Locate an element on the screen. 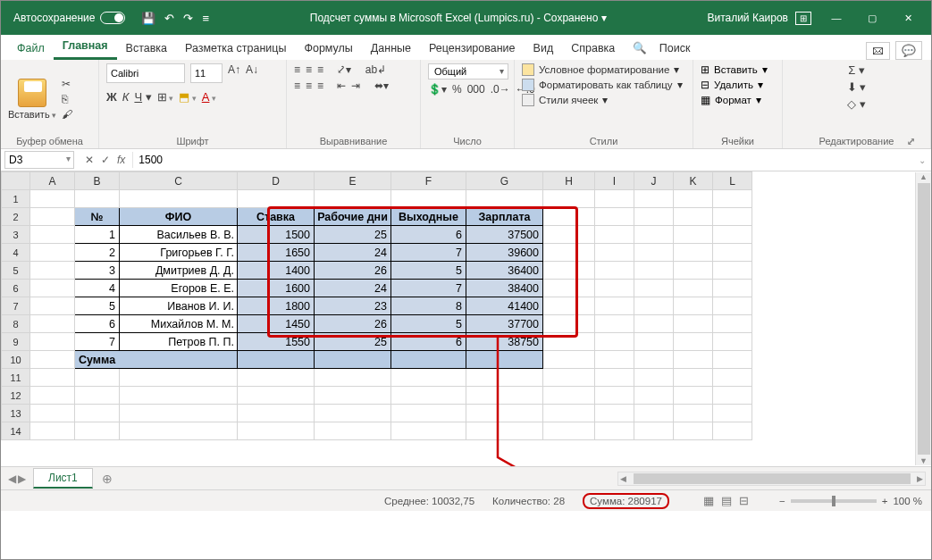 This screenshot has height=560, width=932. tab-formulas: Формулы is located at coordinates (328, 48).